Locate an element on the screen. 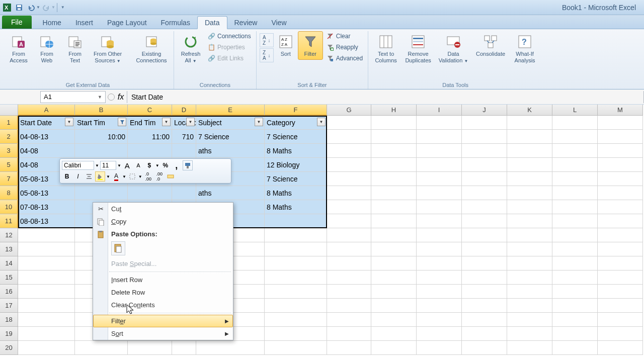 This screenshot has width=644, height=362. column-header: M is located at coordinates (620, 110).